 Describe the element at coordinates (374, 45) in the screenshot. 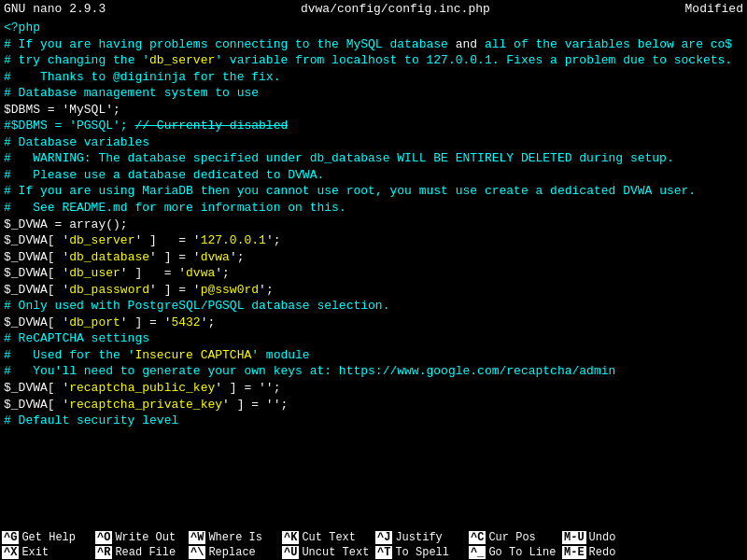

I see `editor-line: # If you are having problems connecting …` at that location.